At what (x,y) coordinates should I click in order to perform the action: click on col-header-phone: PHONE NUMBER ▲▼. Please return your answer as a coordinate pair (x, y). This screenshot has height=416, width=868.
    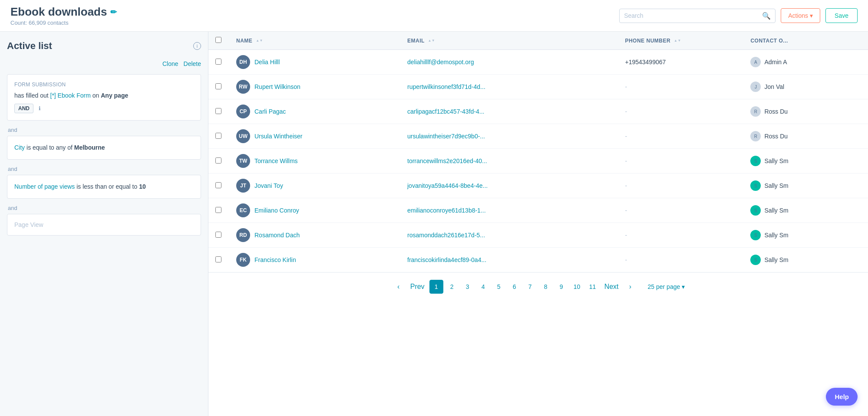
    Looking at the image, I should click on (681, 41).